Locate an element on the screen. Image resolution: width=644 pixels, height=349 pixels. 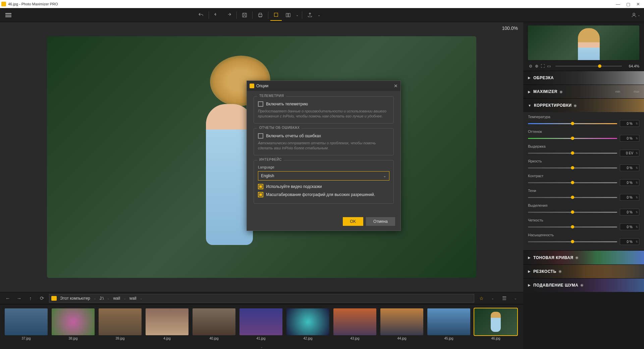
thumbnail-item: 4.jpg is located at coordinates (167, 324).